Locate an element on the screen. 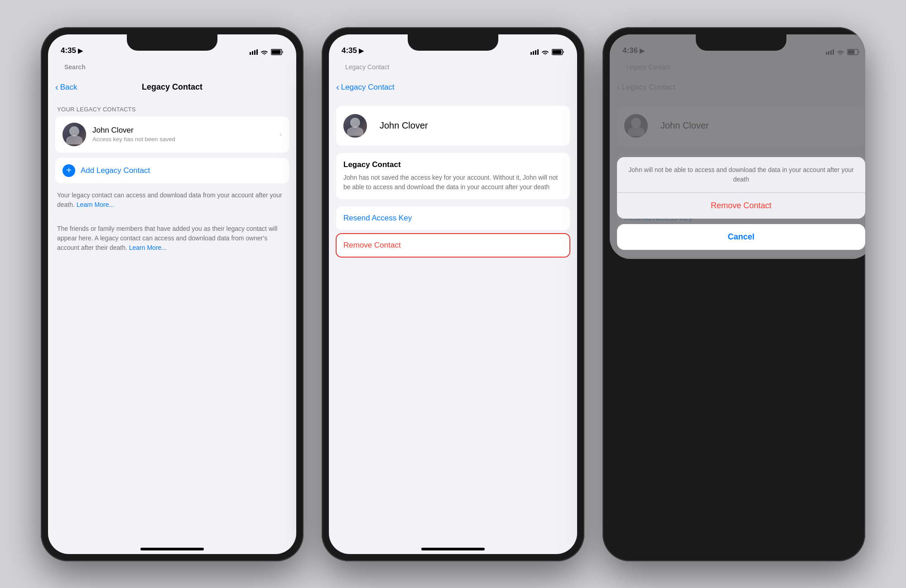  contact-info-1: John Clover Access key has not been save… is located at coordinates (186, 134).